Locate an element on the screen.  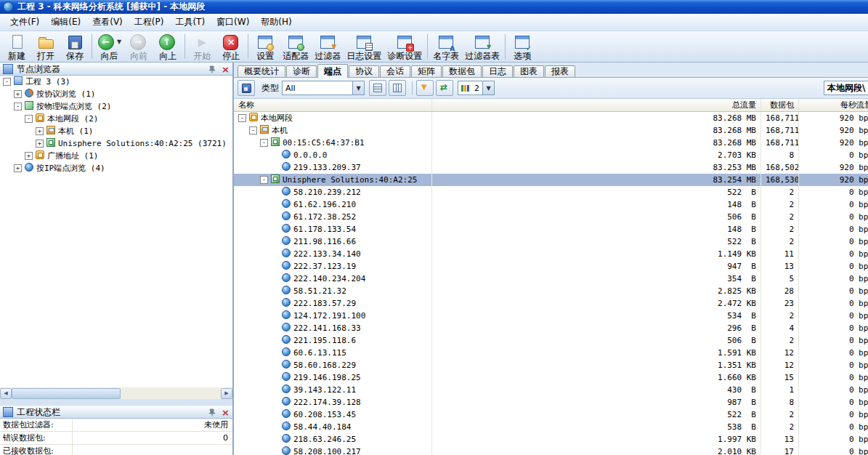
endpoint-row: -Unisphere Solutions:40:A2:2583.254 MB16… is located at coordinates (551, 180).